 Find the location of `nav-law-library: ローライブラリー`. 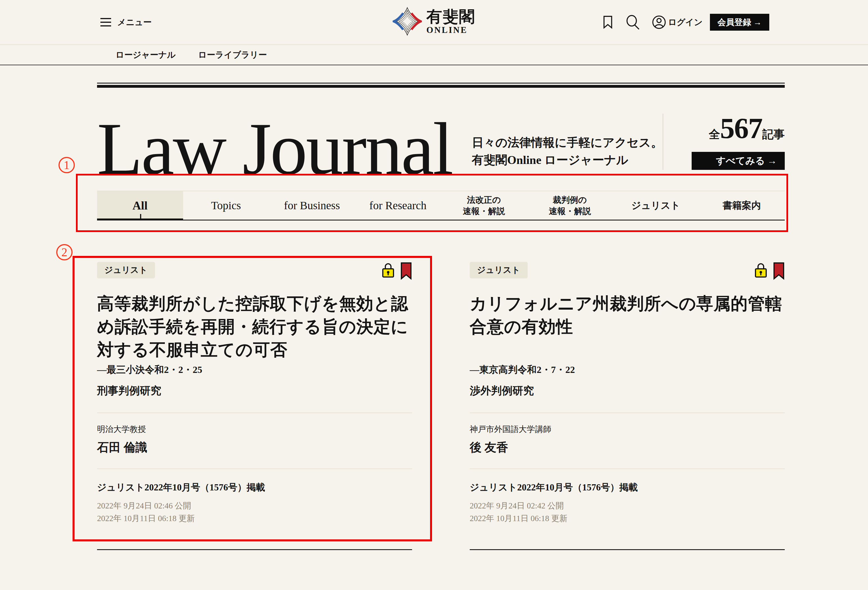

nav-law-library: ローライブラリー is located at coordinates (233, 55).